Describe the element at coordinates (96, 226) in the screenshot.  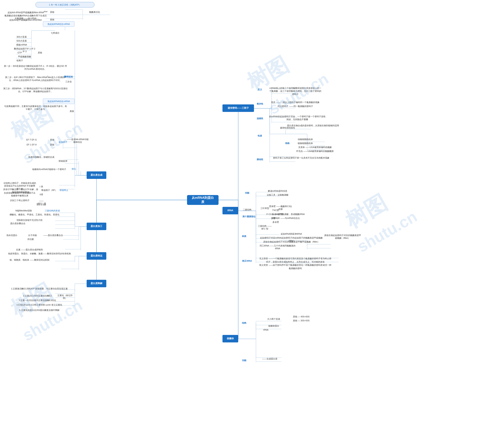
I see `protein-processing-label: 蛋白质加工` at that location.